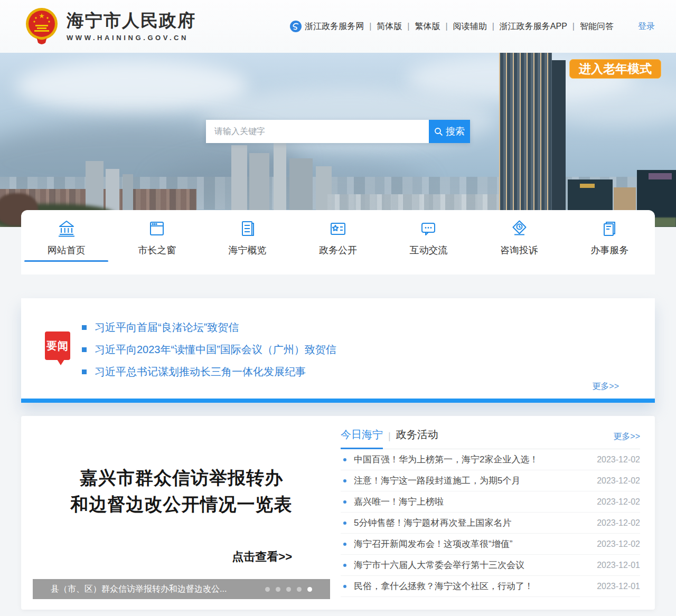 The image size is (676, 616). I want to click on site-identity: 海宁市人民政府 WWW.HAINING.GOV.CN, so click(131, 26).